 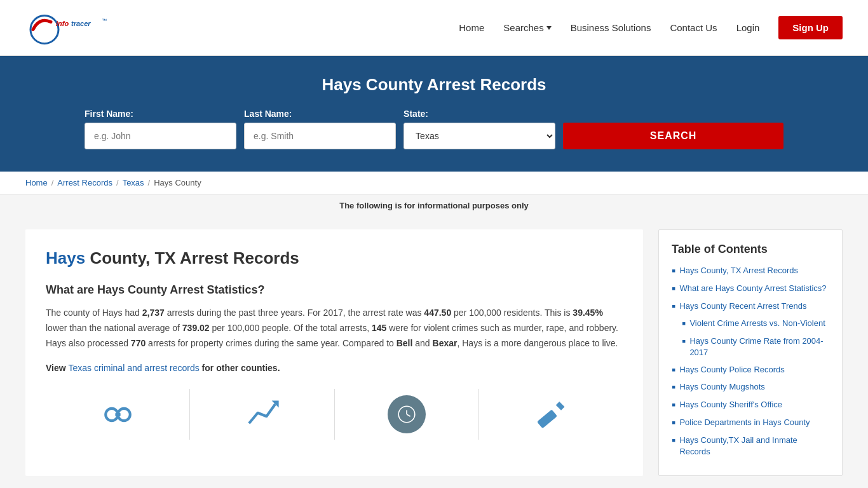 What do you see at coordinates (551, 414) in the screenshot?
I see `icon-pen-item` at bounding box center [551, 414].